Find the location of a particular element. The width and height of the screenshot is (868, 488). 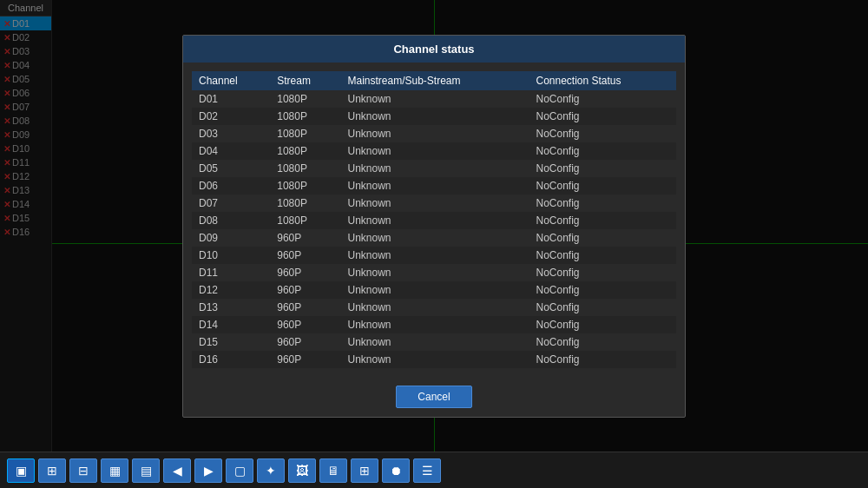

table-cell-channel: D08 is located at coordinates (231, 221).